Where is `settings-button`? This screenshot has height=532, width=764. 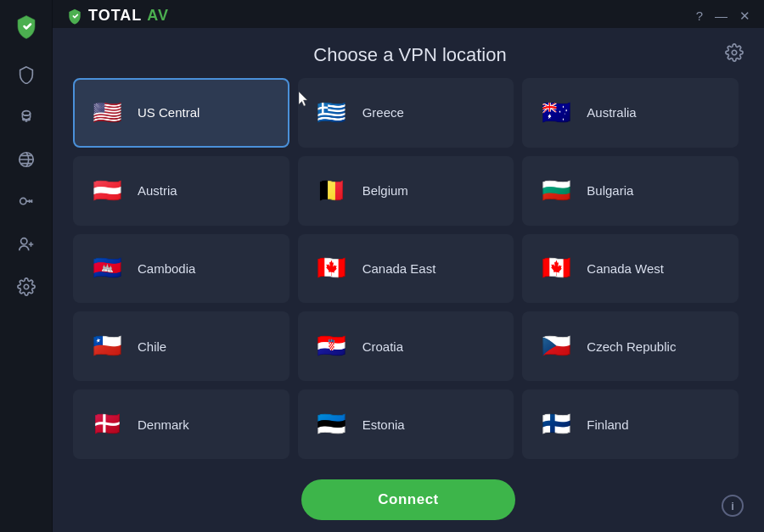 settings-button is located at coordinates (734, 54).